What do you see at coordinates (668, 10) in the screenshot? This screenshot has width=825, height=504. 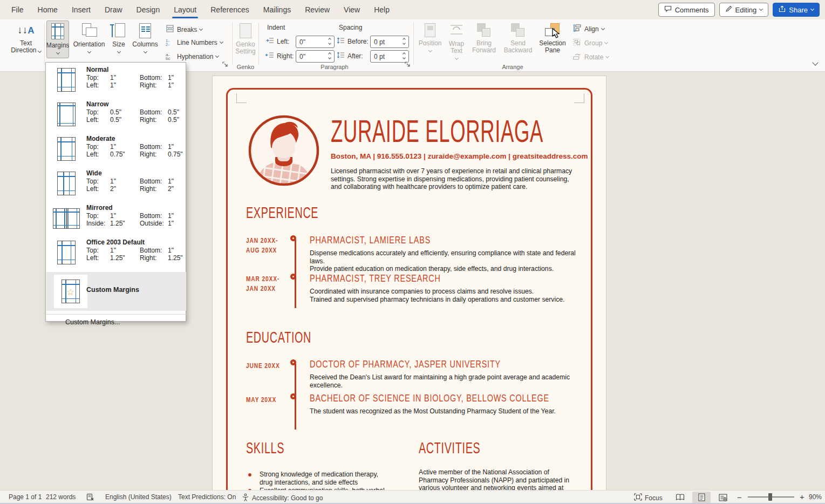 I see `comment-bubble-icon` at bounding box center [668, 10].